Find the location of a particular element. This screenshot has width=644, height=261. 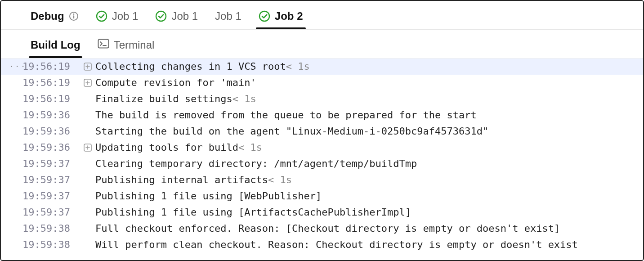

log-message: Finalize build settings is located at coordinates (164, 99).